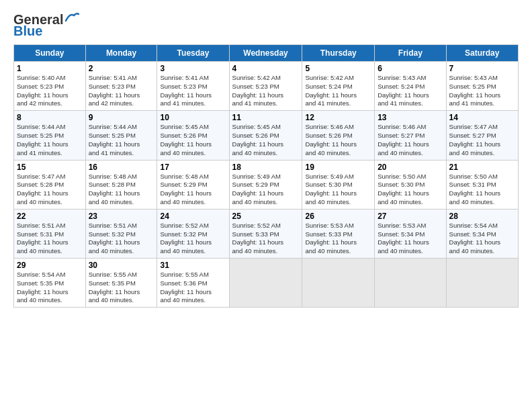 The height and width of the screenshot is (411, 532). I want to click on day-info: Sunrise: 5:51 AMSunset: 5:31 PMDaylight:…, so click(50, 239).